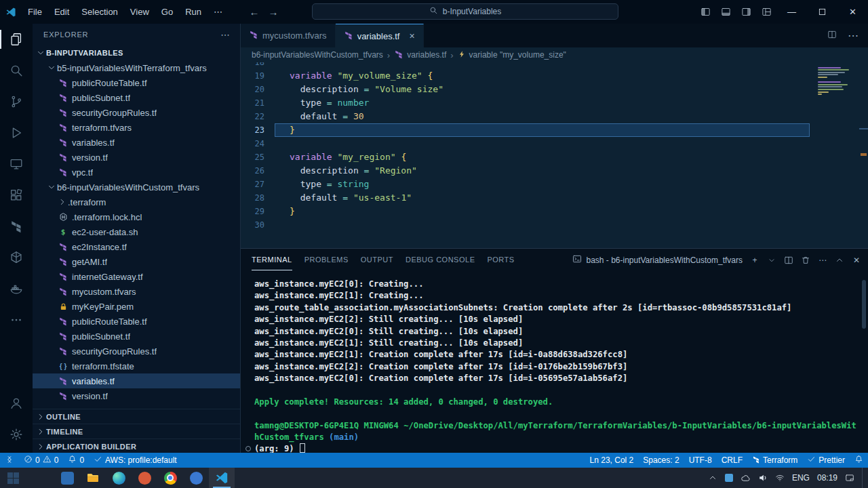  What do you see at coordinates (327, 260) in the screenshot?
I see `panel-tab-problems: PROBLEMS` at bounding box center [327, 260].